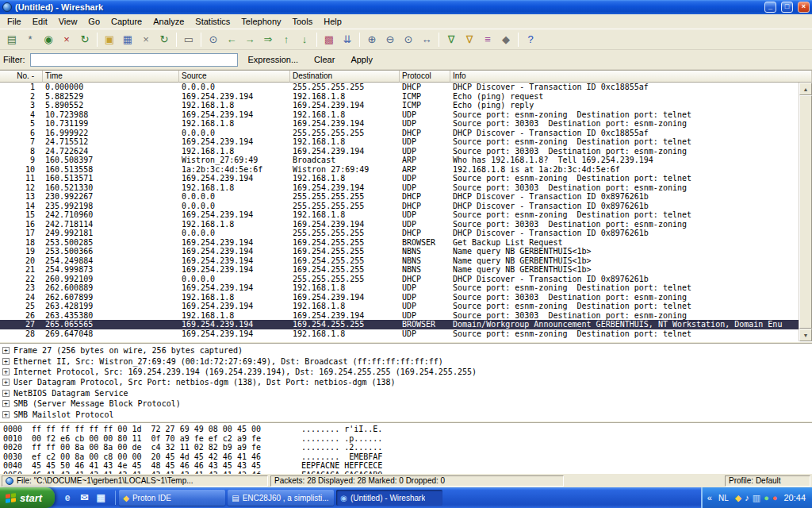 This screenshot has width=812, height=508. What do you see at coordinates (164, 40) in the screenshot?
I see `reload-capture-icon: ↻` at bounding box center [164, 40].